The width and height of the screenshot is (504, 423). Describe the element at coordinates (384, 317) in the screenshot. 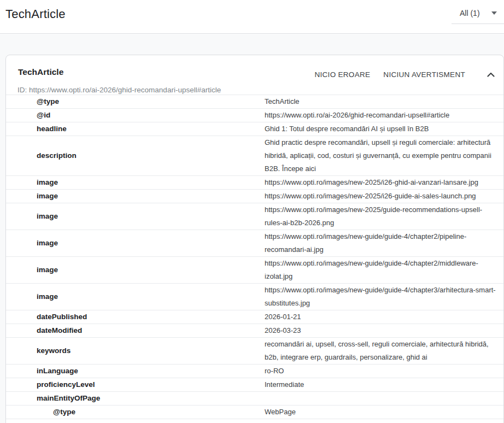

I see `property-value: 2026-01-21` at that location.